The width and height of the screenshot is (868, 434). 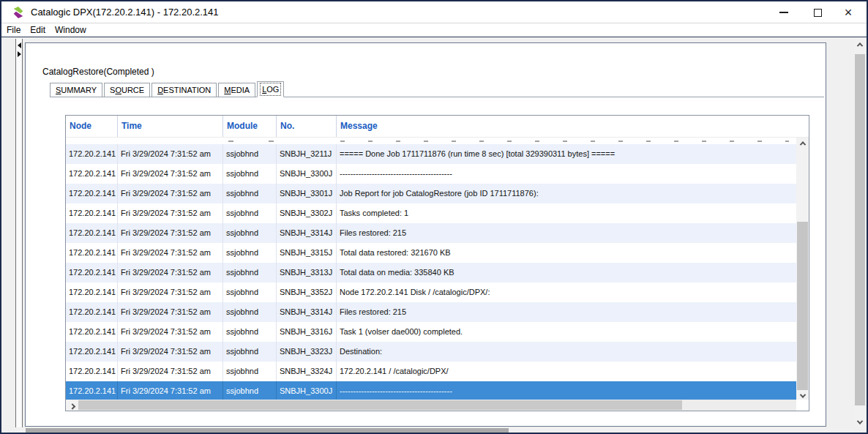 What do you see at coordinates (432, 405) in the screenshot?
I see `table-horizontal-scrollbar` at bounding box center [432, 405].